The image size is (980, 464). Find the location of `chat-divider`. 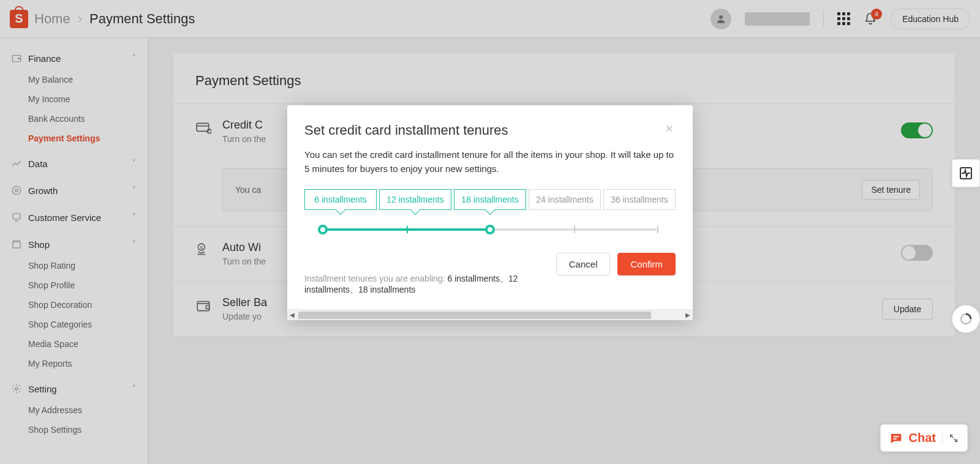

chat-divider is located at coordinates (942, 438).